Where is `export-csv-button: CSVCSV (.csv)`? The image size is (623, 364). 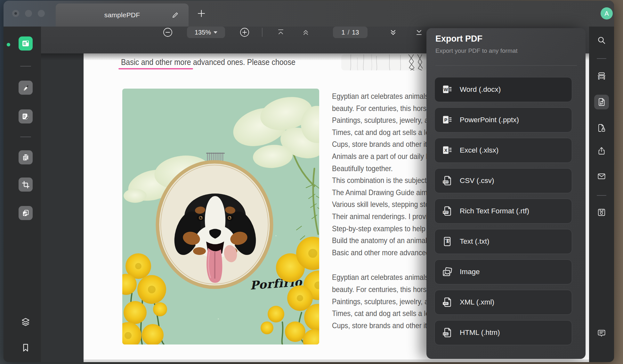
export-csv-button: CSVCSV (.csv) is located at coordinates (503, 181).